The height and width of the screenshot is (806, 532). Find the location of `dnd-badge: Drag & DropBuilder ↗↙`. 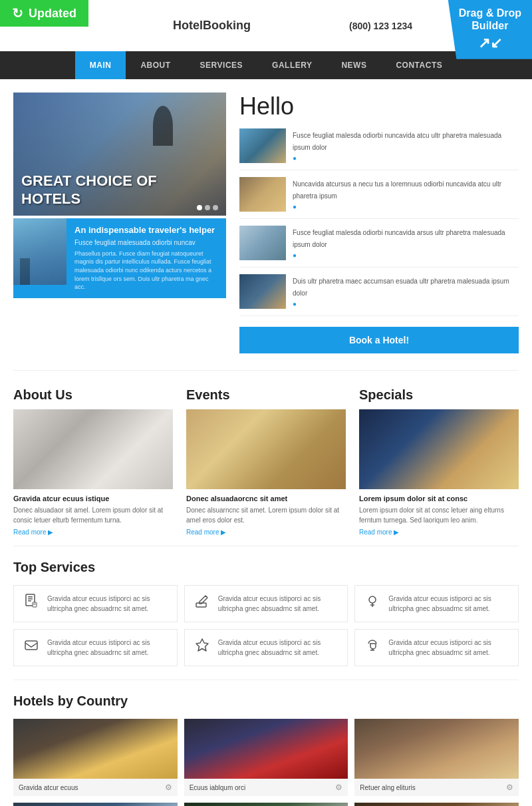

dnd-badge: Drag & DropBuilder ↗↙ is located at coordinates (490, 29).